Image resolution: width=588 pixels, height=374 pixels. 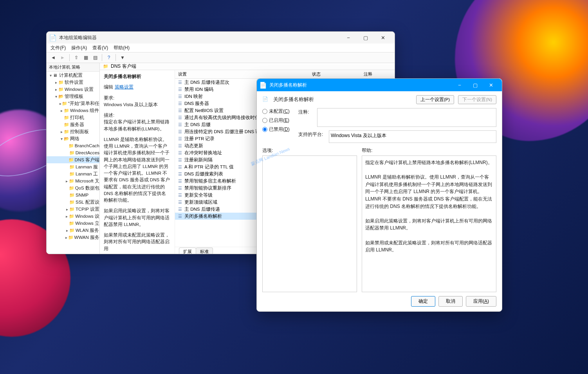 I want to click on help-button: ?, so click(x=109, y=58).